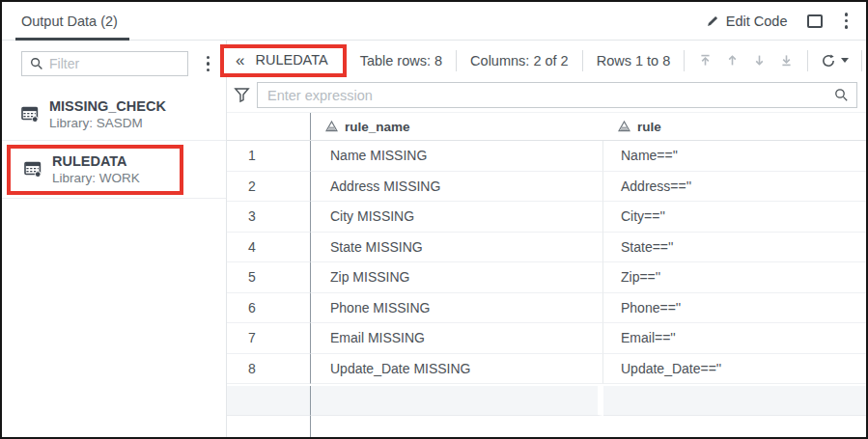 The width and height of the screenshot is (868, 439). Describe the element at coordinates (268, 126) in the screenshot. I see `row-number-column-header` at that location.